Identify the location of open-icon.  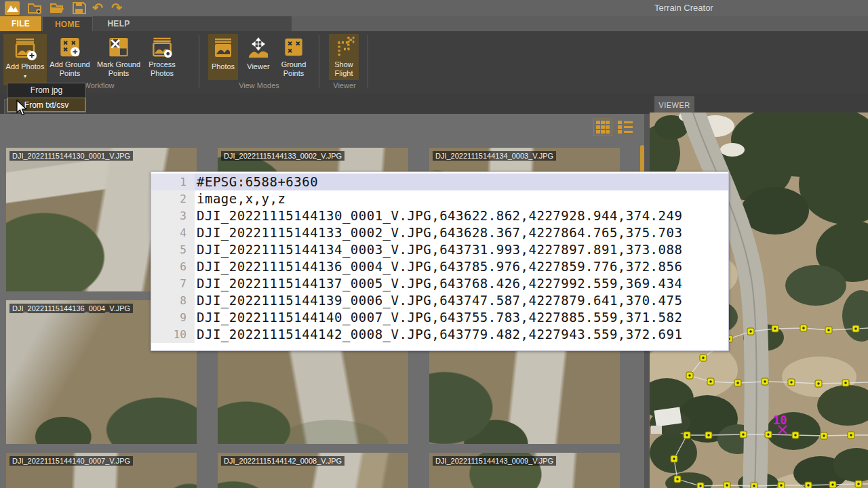
(57, 8).